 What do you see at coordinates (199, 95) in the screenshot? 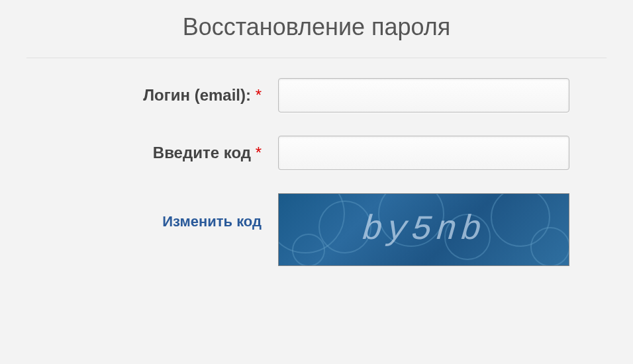
I see `login-label-text: Логин (email):` at bounding box center [199, 95].